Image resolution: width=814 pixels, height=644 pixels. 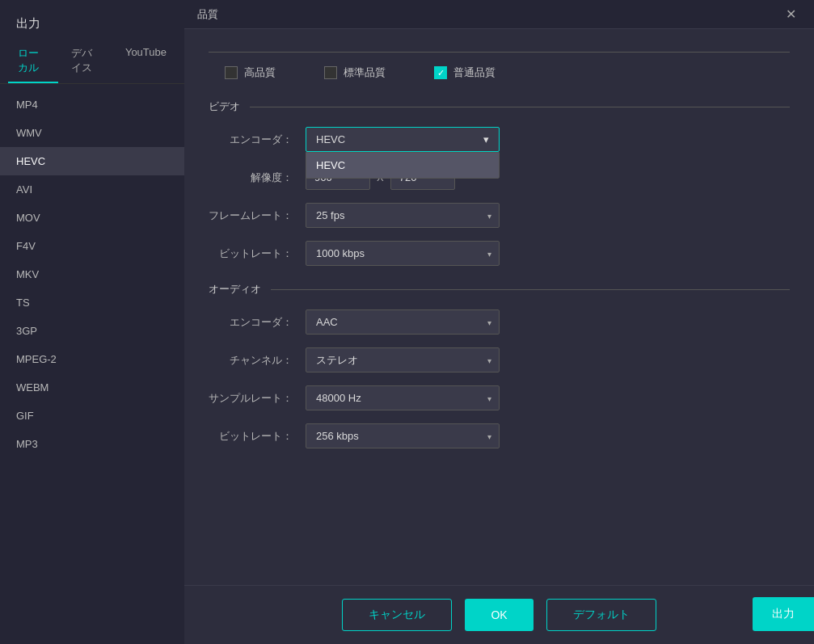 What do you see at coordinates (500, 215) in the screenshot?
I see `framerate-row: フレームレート： 25 fps ▾` at bounding box center [500, 215].